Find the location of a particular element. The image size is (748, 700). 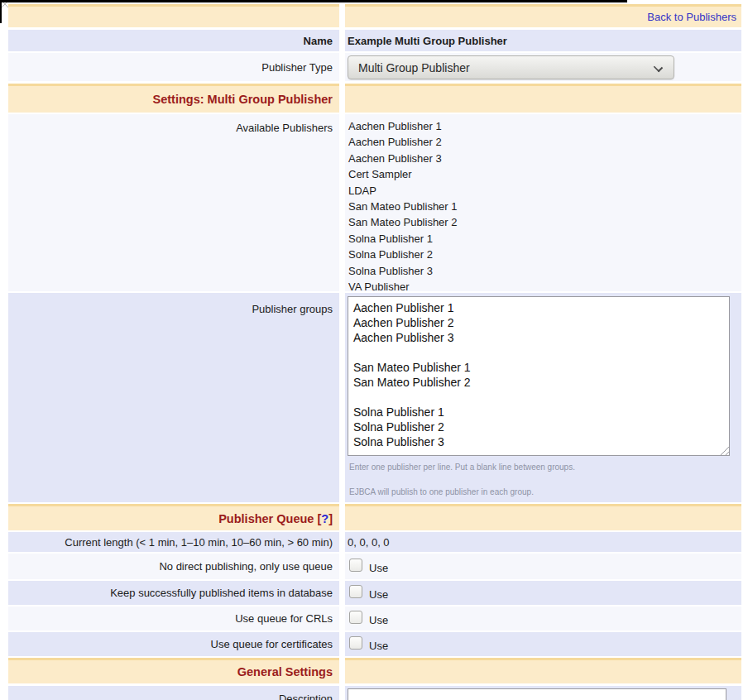

back-to-publishers-link: Back to Publishers is located at coordinates (692, 17).